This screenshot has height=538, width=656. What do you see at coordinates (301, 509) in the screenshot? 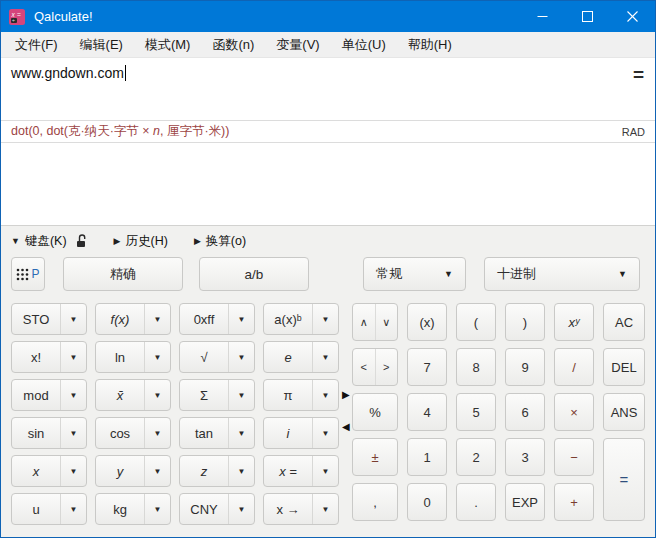
I see `key-convert-to: x →▼` at bounding box center [301, 509].